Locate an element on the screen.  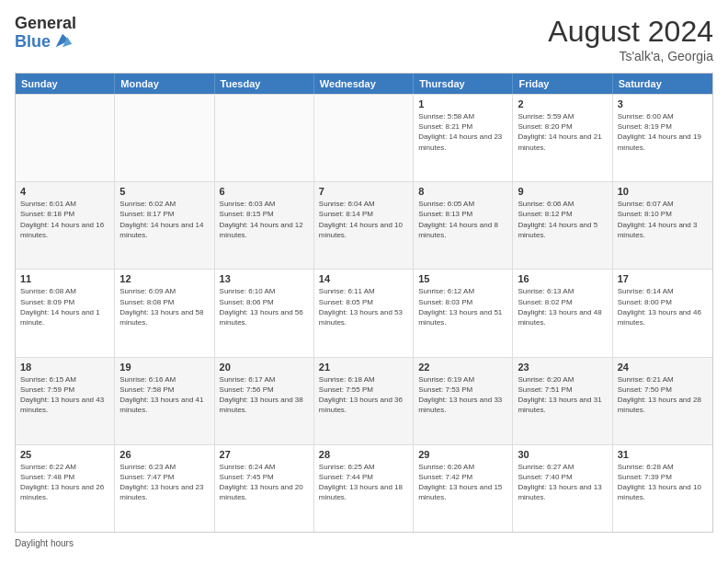
day-info: Sunrise: 6:10 AMSunset: 8:06 PMDaylight:… is located at coordinates (265, 307).